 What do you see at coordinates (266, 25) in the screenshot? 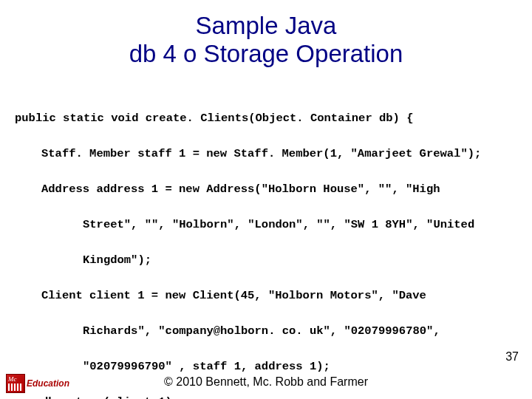
I see `title-line-1: Sample Java` at bounding box center [266, 25].